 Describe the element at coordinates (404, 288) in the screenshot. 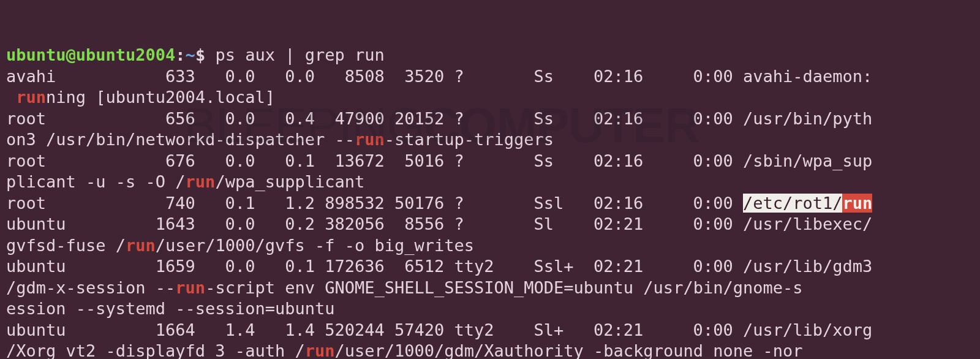

I see `process-row-cont: /gdm-x-session --run-script env GNOME_SH…` at that location.